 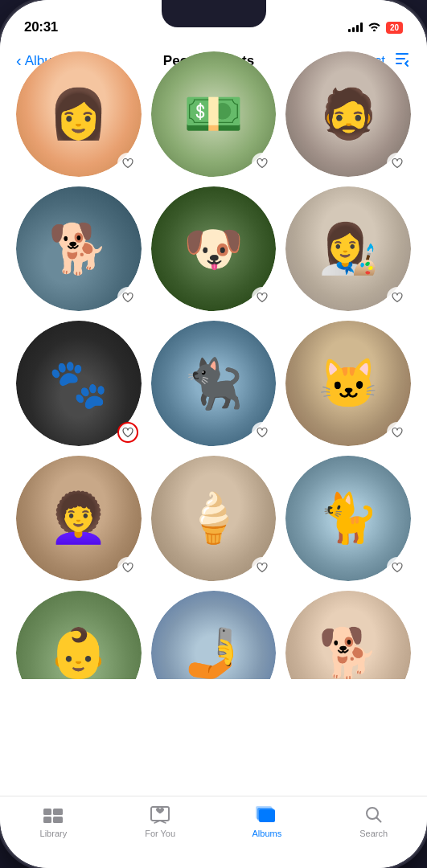 What do you see at coordinates (214, 518) in the screenshot?
I see `photo-item-11: 🍦` at bounding box center [214, 518].